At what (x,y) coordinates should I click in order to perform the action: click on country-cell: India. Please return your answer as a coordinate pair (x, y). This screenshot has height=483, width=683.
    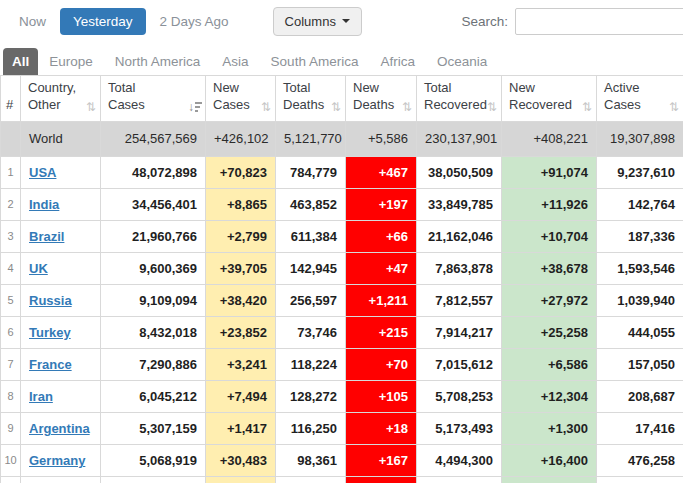
    Looking at the image, I should click on (61, 204).